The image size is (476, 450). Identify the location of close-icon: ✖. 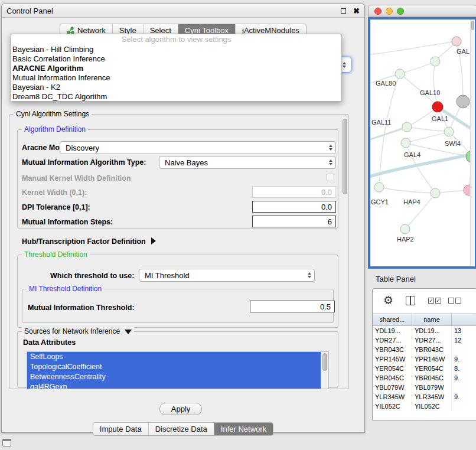
(357, 11).